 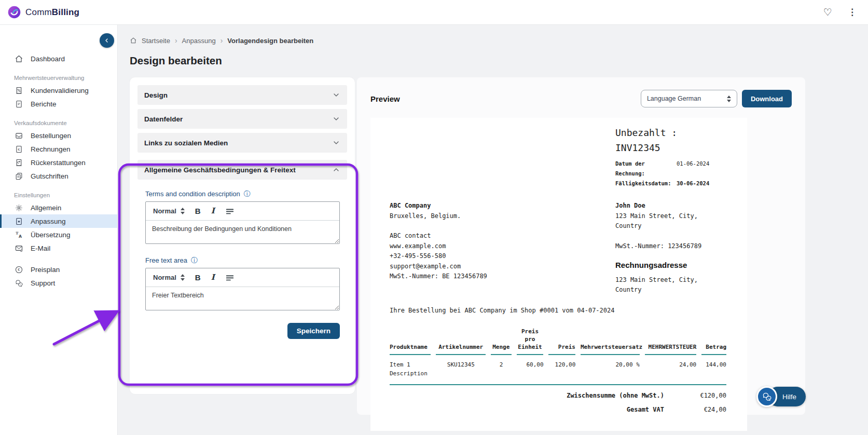 What do you see at coordinates (59, 135) in the screenshot?
I see `sidebar-item-bestellungen: Bestellungen` at bounding box center [59, 135].